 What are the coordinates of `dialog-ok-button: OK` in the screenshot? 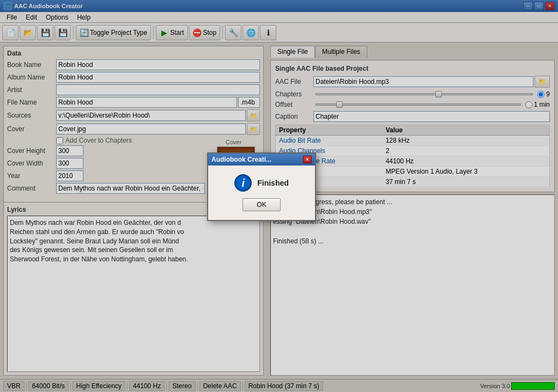 It's located at (262, 205).